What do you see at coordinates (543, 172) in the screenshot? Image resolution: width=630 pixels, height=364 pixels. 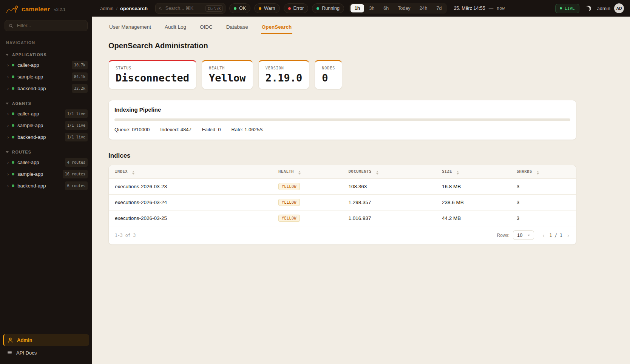 I see `column-header-shards: SHARDS` at bounding box center [543, 172].